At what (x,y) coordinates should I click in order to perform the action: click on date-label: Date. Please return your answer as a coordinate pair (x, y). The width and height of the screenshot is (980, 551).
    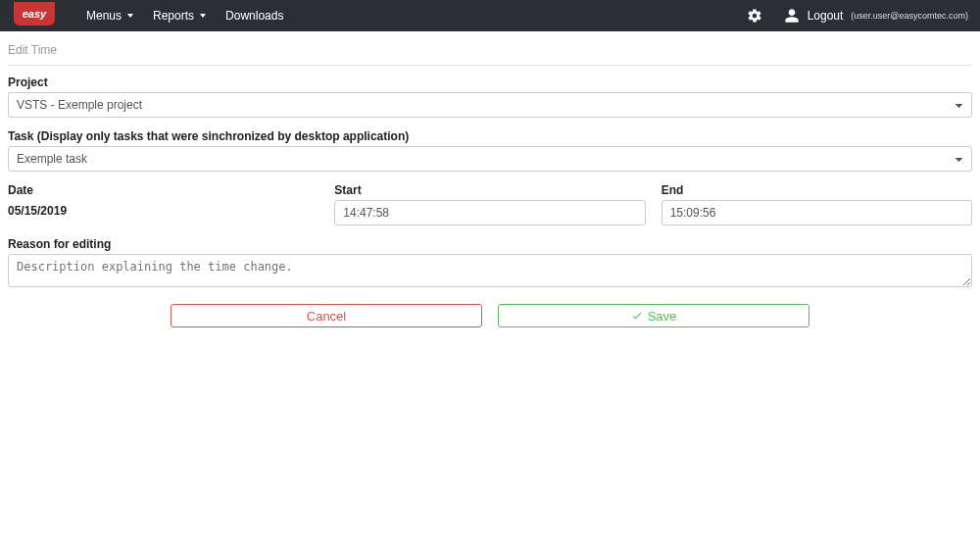
    Looking at the image, I should click on (163, 190).